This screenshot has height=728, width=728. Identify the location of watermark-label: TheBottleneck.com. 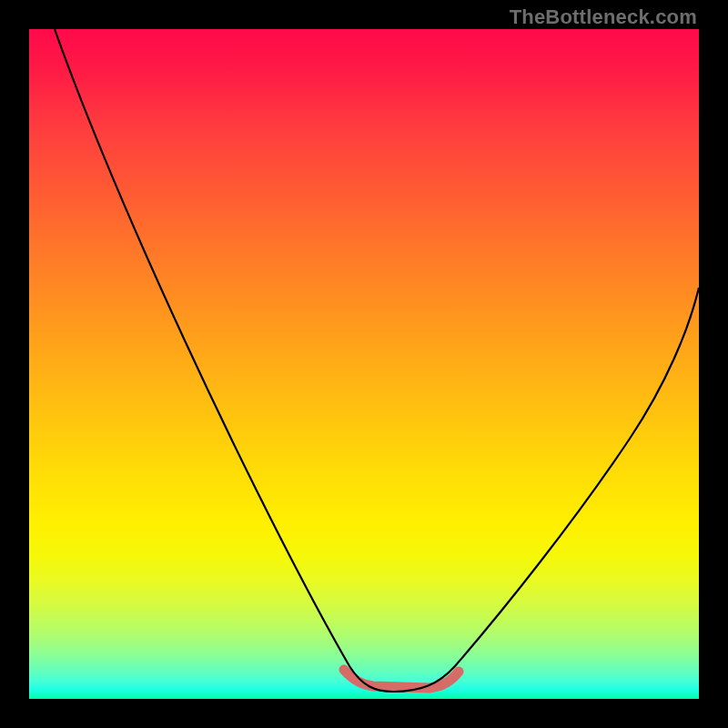
(603, 17).